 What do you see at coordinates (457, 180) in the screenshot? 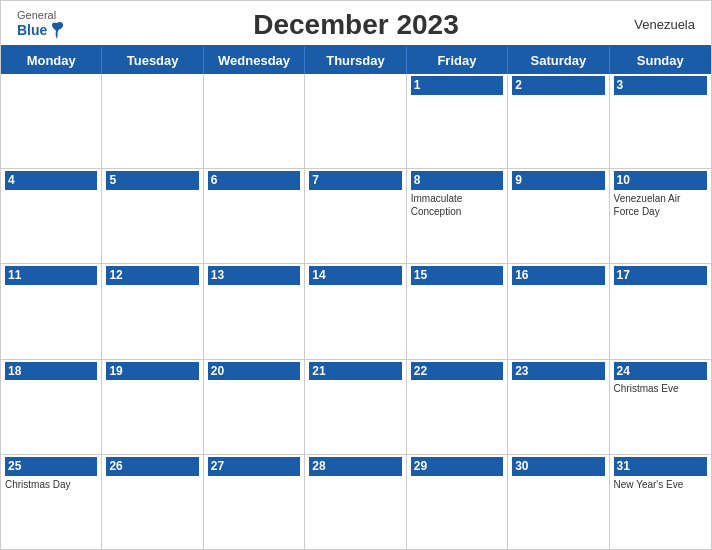
I see `day-number: 8` at bounding box center [457, 180].